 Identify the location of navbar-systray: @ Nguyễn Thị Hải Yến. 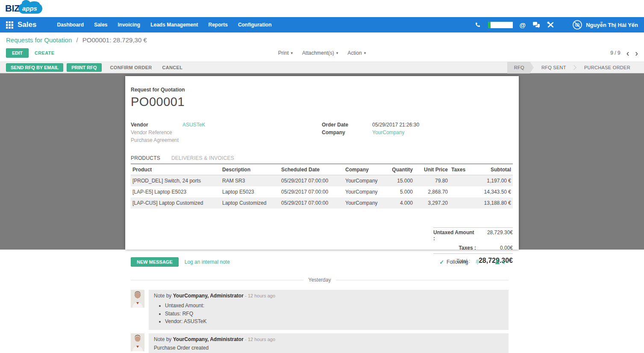
(556, 25).